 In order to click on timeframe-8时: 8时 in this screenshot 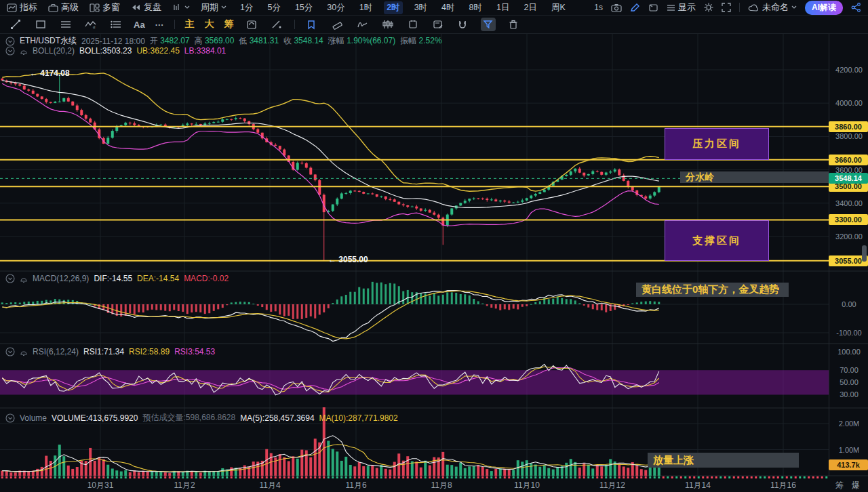, I will do `click(476, 8)`.